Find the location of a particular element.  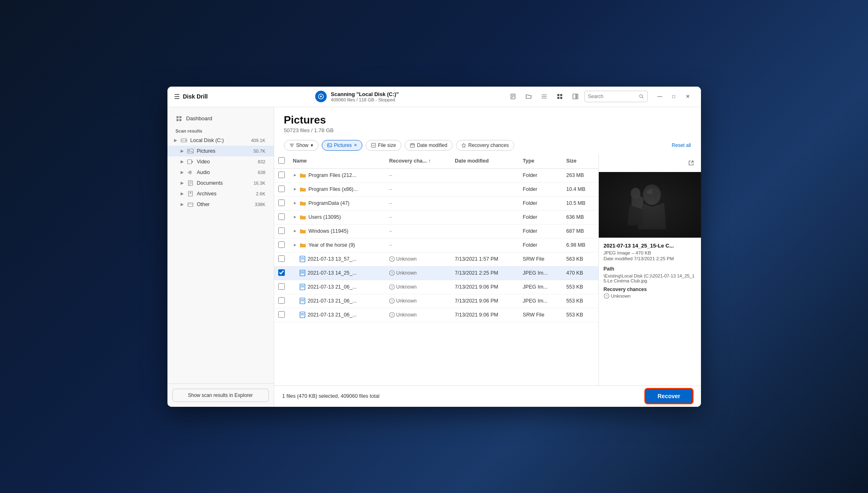

scan-results-section-label: Scan results is located at coordinates (221, 130).